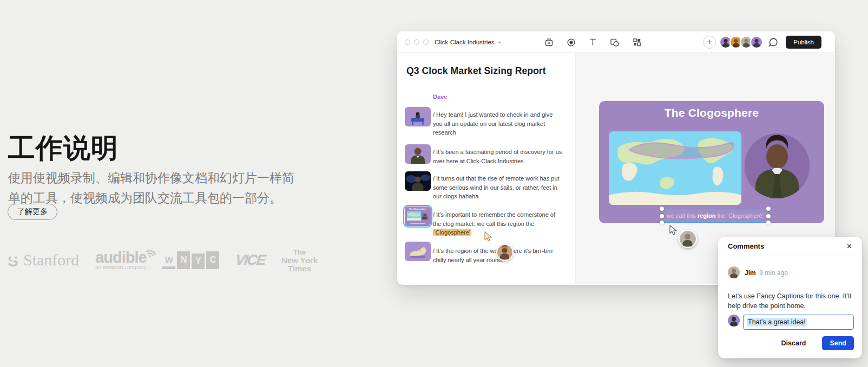 The height and width of the screenshot is (367, 868). What do you see at coordinates (790, 246) in the screenshot?
I see `comments-header: Comments ✕` at bounding box center [790, 246].